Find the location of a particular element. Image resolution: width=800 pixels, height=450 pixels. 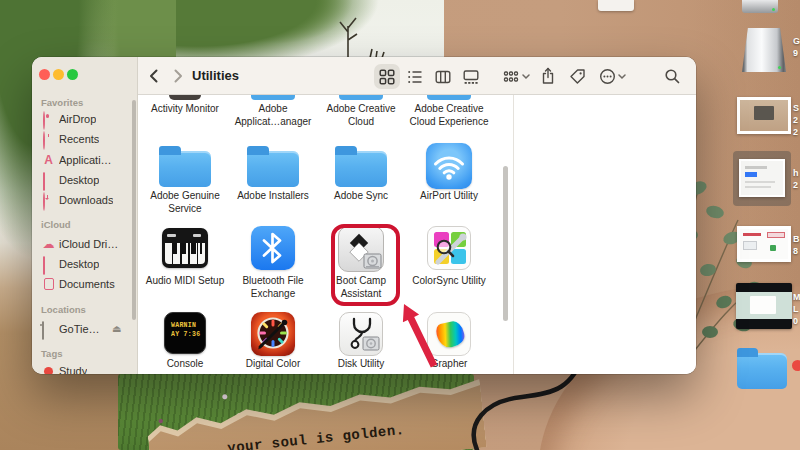

app-digital-color-meter: Digital Color is located at coordinates (273, 334).